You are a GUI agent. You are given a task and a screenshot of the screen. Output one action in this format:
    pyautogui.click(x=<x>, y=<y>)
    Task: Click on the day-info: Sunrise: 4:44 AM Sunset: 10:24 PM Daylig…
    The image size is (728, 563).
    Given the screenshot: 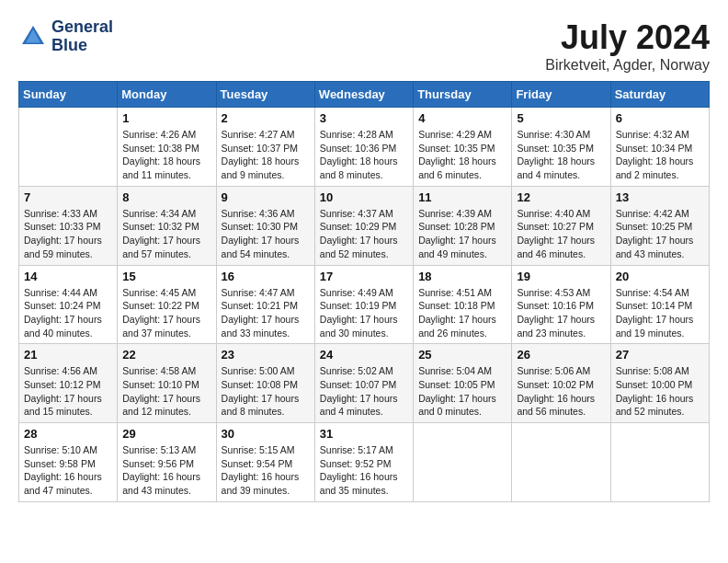 What is the action you would take?
    pyautogui.click(x=68, y=313)
    